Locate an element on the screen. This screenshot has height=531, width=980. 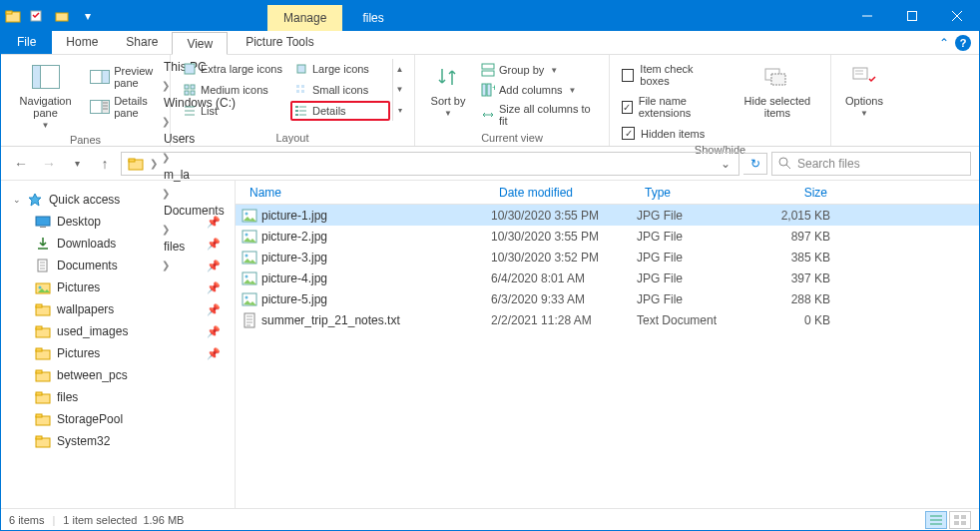
file-size: 0 KB is located at coordinates (796, 320).